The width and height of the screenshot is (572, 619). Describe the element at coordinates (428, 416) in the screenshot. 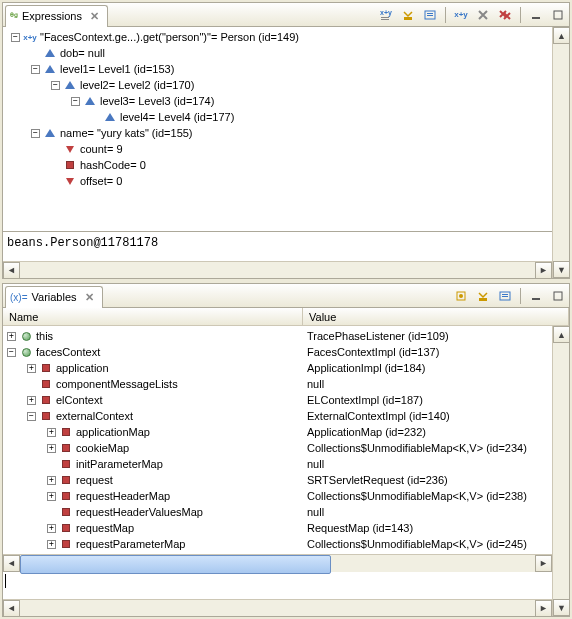

I see `variable-value: ExternalContextImpl (id=140)` at that location.